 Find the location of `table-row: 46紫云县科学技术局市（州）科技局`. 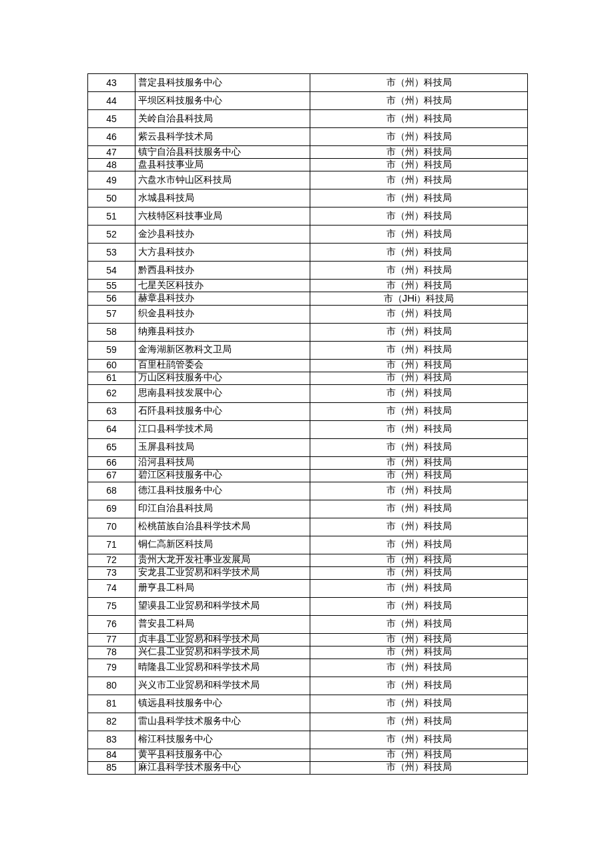

table-row: 46紫云县科学技术局市（州）科技局 is located at coordinates (308, 137).